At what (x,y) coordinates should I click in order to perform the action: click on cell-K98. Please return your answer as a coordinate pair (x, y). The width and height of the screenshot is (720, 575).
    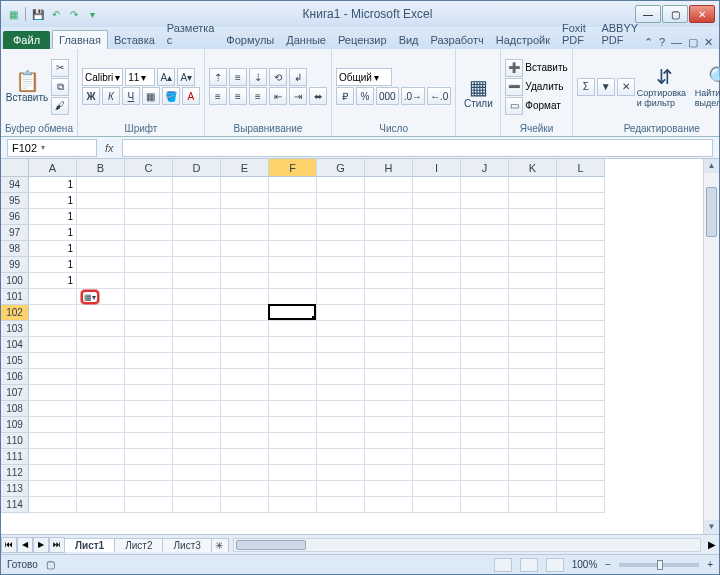
    Looking at the image, I should click on (533, 249).